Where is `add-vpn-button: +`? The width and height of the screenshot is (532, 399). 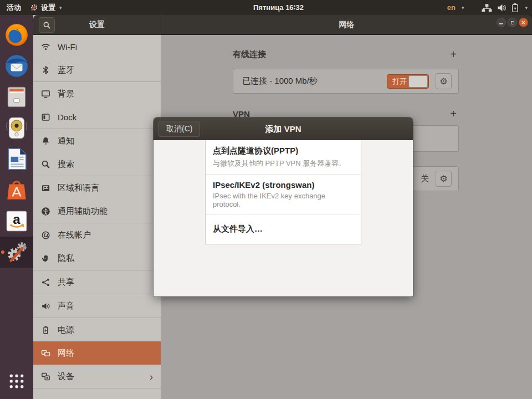 add-vpn-button: + is located at coordinates (453, 114).